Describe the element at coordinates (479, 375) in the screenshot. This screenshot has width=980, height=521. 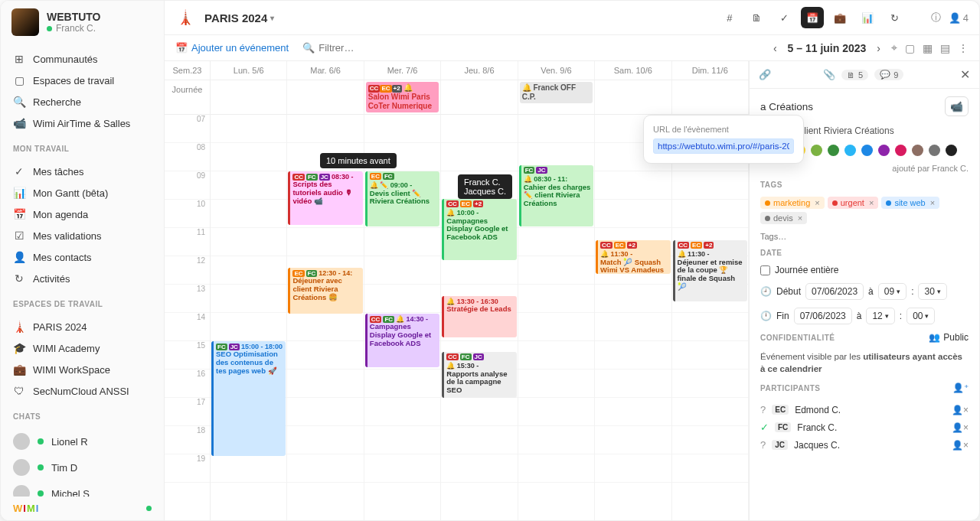
I see `calendar-event: CCFCJC 🔔 15:30 -Rapports analyse de la c…` at that location.